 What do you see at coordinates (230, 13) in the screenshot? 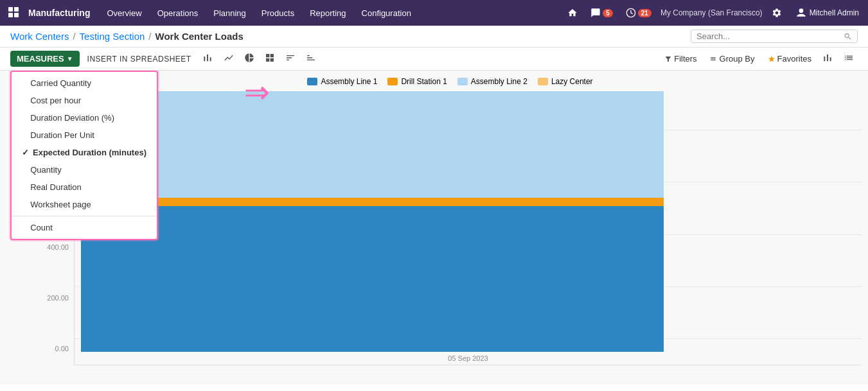
I see `nav-planning: Planning` at bounding box center [230, 13].